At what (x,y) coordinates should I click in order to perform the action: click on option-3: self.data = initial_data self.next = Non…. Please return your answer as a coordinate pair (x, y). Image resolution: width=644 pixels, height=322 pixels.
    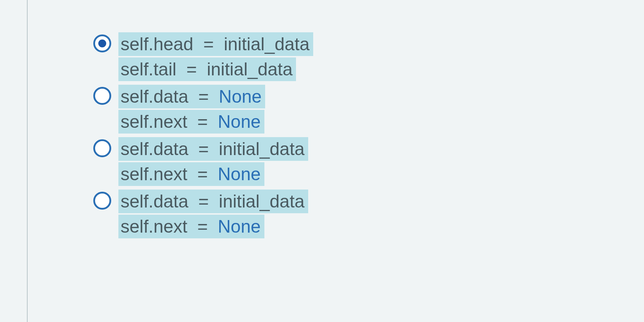
    Looking at the image, I should click on (203, 162).